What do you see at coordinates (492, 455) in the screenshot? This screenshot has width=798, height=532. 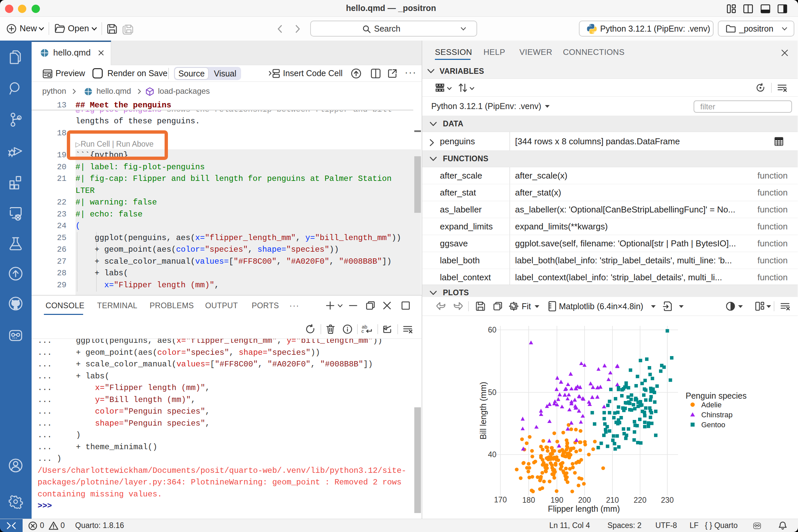 I see `svg-text: 40` at bounding box center [492, 455].